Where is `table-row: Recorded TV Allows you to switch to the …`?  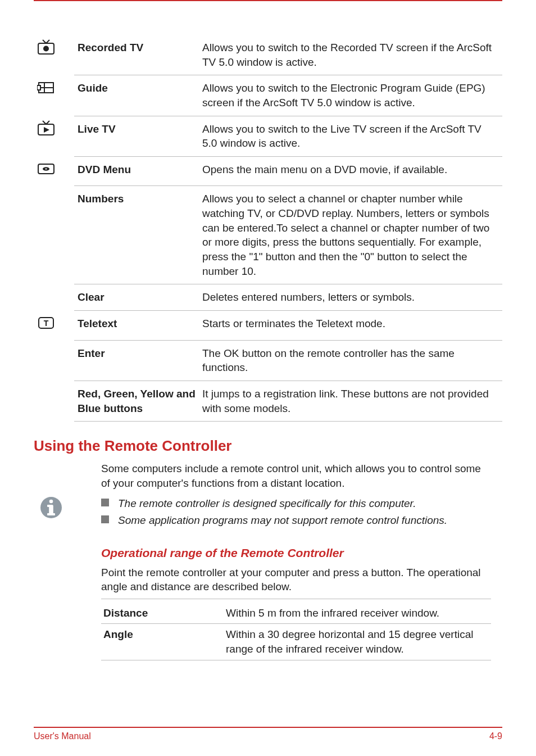 table-row: Recorded TV Allows you to switch to the … is located at coordinates (268, 55).